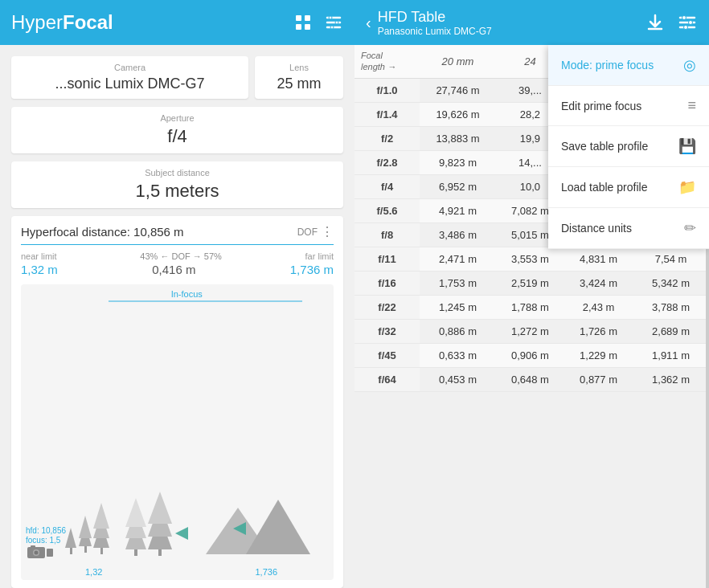 Image resolution: width=709 pixels, height=588 pixels. Describe the element at coordinates (598, 259) in the screenshot. I see `value-cell: 4,831 m` at that location.